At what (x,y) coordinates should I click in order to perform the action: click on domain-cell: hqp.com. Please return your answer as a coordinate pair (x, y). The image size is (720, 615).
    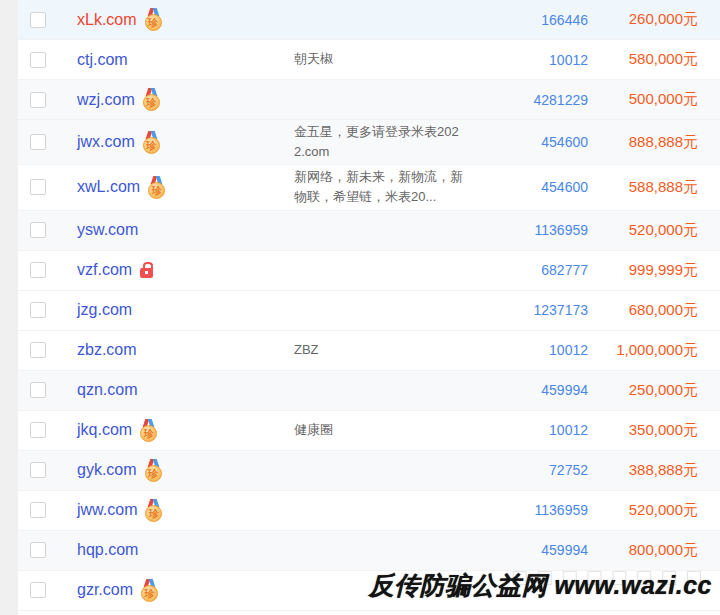
    Looking at the image, I should click on (175, 550).